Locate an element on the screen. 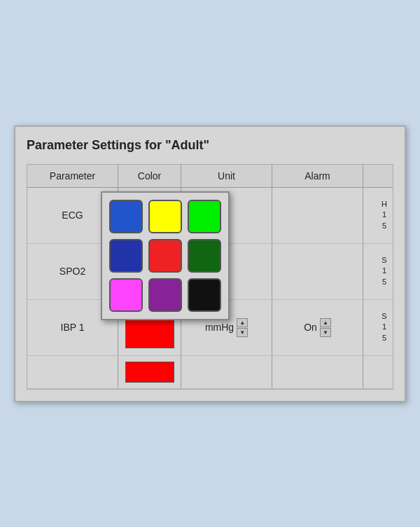  spo2-alarm-info: S 1 5 is located at coordinates (384, 271).